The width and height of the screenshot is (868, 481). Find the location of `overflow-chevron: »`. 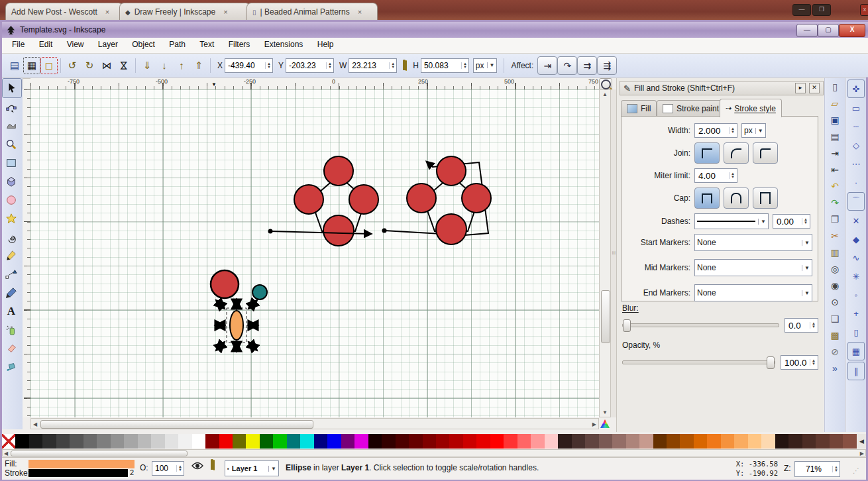

overflow-chevron: » is located at coordinates (835, 368).